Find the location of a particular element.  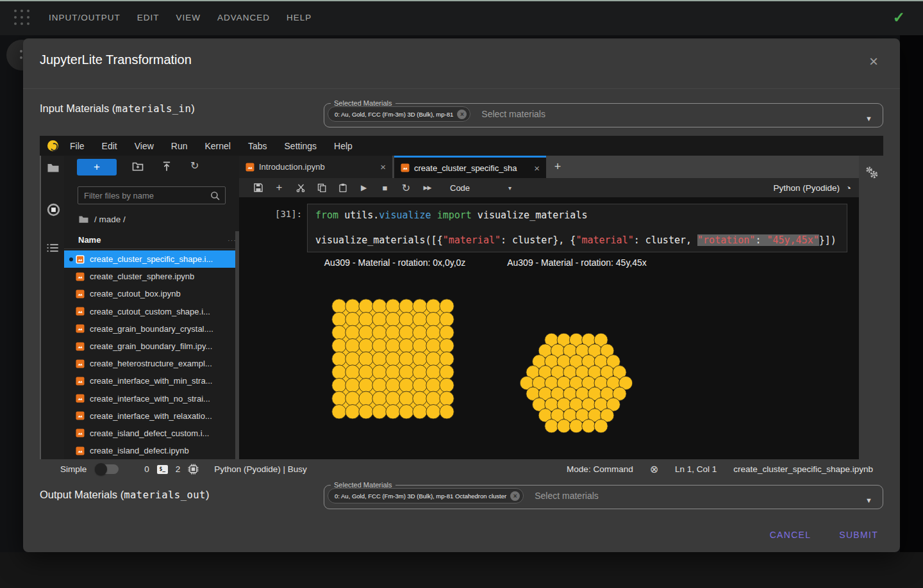

output-materials-select: Selected Materials 0: Au, Gold, FCC (Fm-… is located at coordinates (604, 495).